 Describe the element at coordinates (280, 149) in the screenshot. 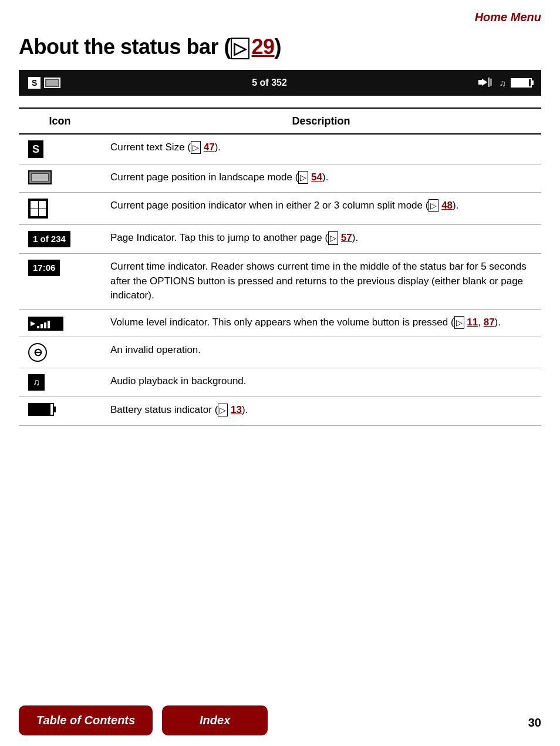

I see `table-row: S Current text Size (▷ 47).` at that location.